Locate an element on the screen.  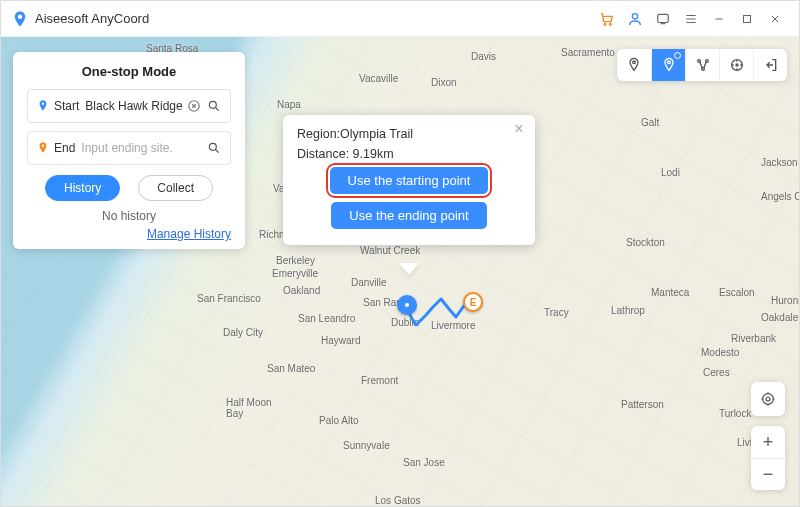
map-label: Walnut Creek is located at coordinates (390, 250).